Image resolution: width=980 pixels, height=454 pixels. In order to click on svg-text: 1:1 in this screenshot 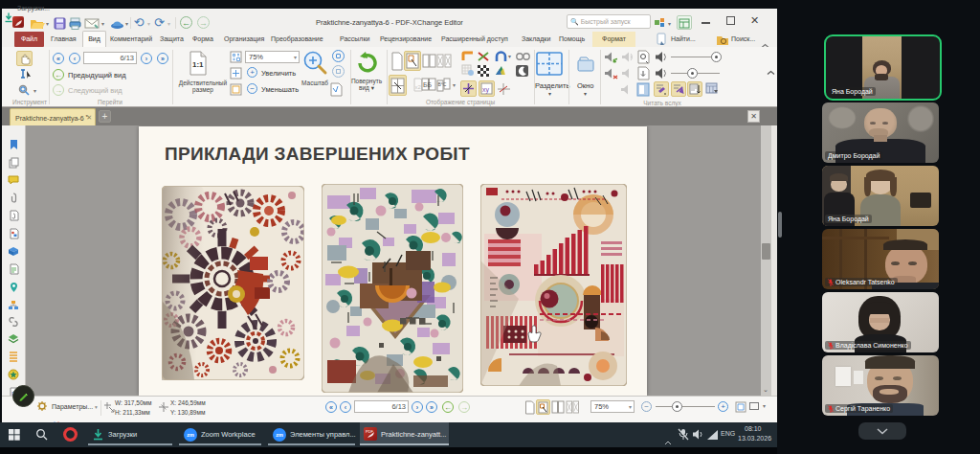, I will do `click(198, 65)`.